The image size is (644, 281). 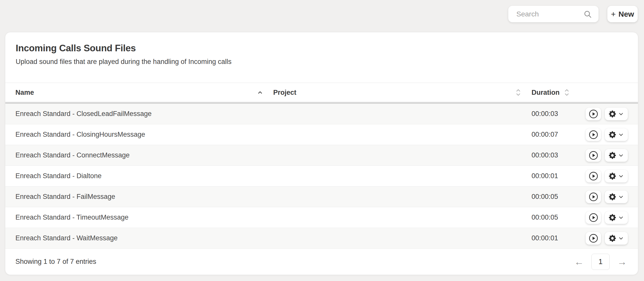 What do you see at coordinates (545, 238) in the screenshot?
I see `sound-file-duration: 00:00:01` at bounding box center [545, 238].